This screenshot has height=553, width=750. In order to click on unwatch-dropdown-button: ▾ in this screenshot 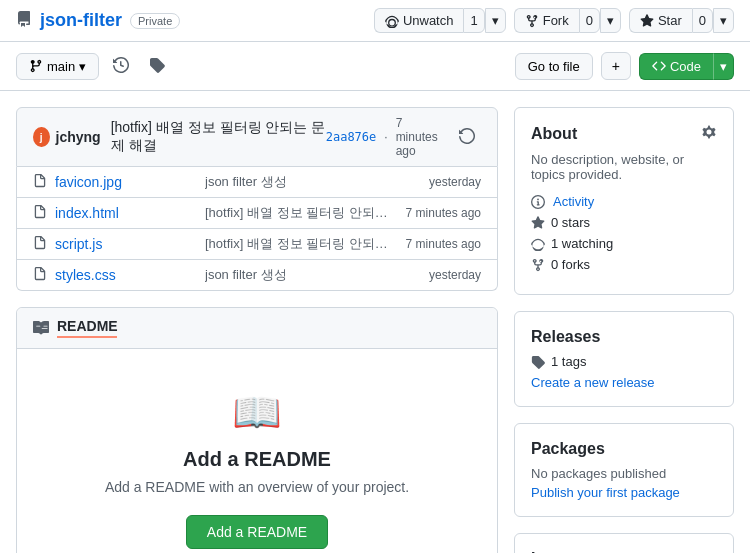, I will do `click(496, 20)`.